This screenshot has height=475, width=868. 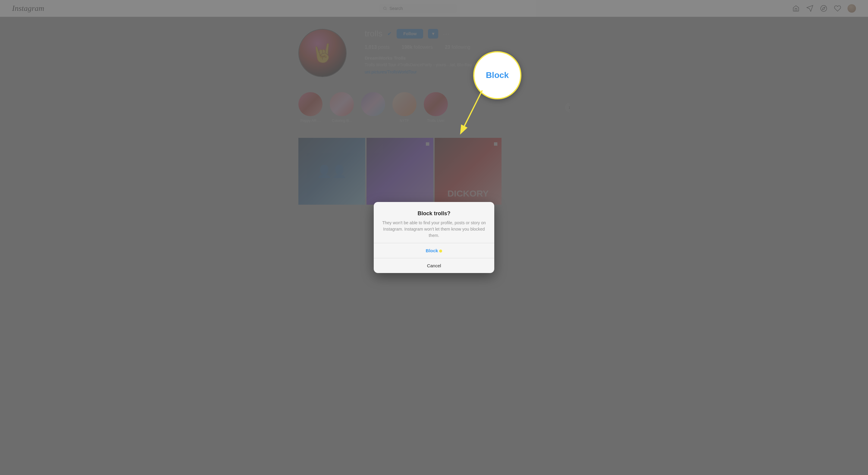 What do you see at coordinates (497, 75) in the screenshot?
I see `callout-block-text: Block` at bounding box center [497, 75].